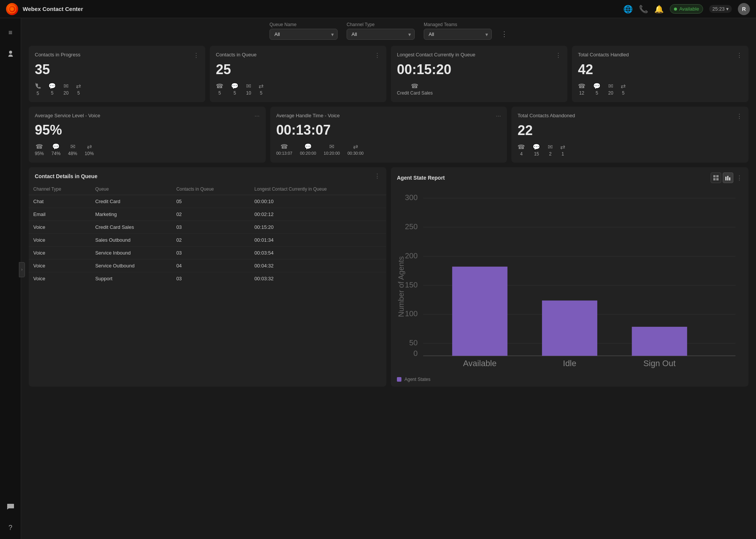 The height and width of the screenshot is (539, 756). What do you see at coordinates (208, 279) in the screenshot?
I see `table-row: VoiceSupport0300:03:32` at bounding box center [208, 279].